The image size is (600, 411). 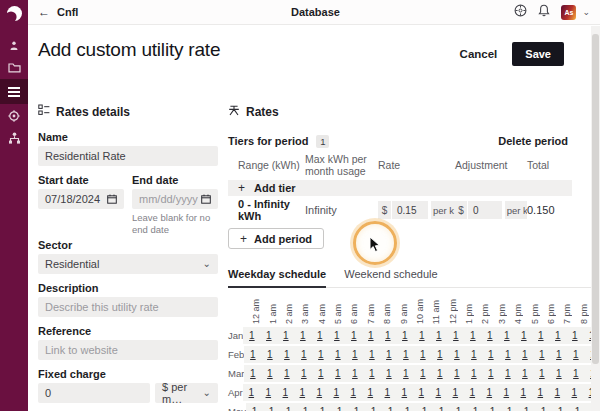 I want to click on fixed-charge-input: 0, so click(x=94, y=393).